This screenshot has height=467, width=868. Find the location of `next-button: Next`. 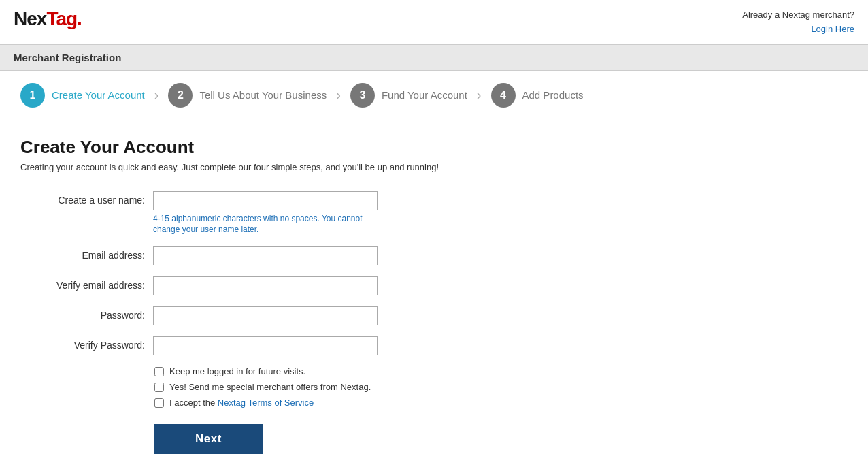

next-button: Next is located at coordinates (208, 439).